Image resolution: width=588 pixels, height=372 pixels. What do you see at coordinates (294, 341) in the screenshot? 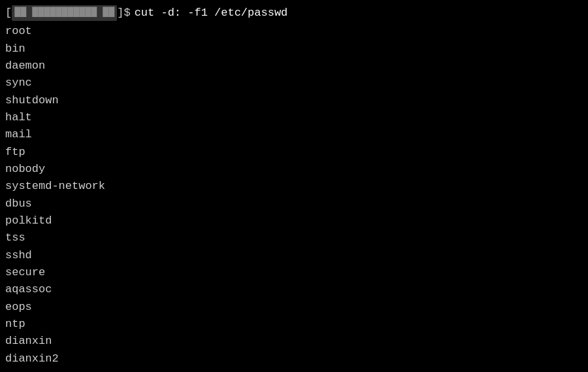
I see `output-line: dianxin` at bounding box center [294, 341].